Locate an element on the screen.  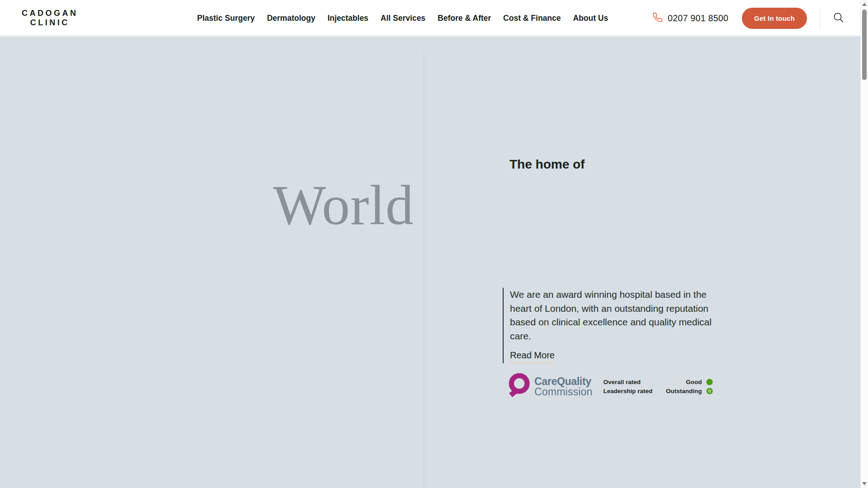
cqc-badge: CareQuality Commission Overall rated Goo… is located at coordinates (609, 386).